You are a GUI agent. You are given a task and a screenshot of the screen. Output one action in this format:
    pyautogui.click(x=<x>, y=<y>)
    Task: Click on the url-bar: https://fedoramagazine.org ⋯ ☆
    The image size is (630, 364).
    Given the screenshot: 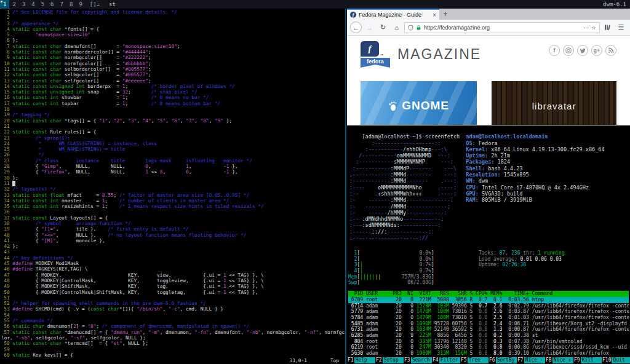 What is the action you would take?
    pyautogui.click(x=502, y=28)
    